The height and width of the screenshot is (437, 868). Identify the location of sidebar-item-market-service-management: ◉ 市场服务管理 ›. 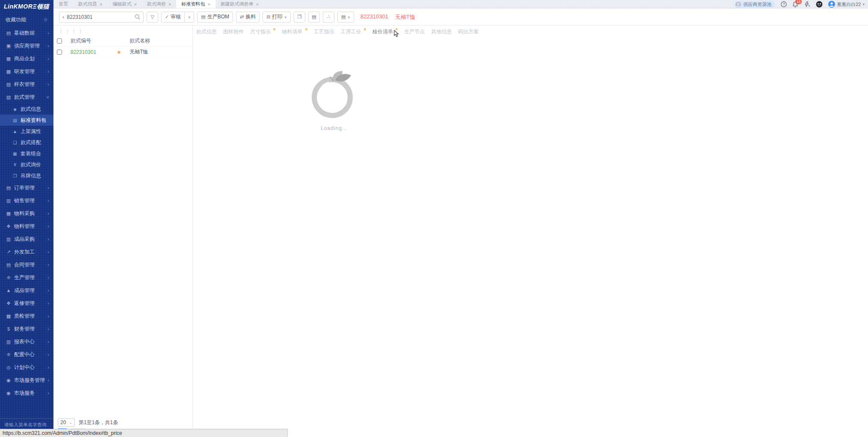
(27, 380).